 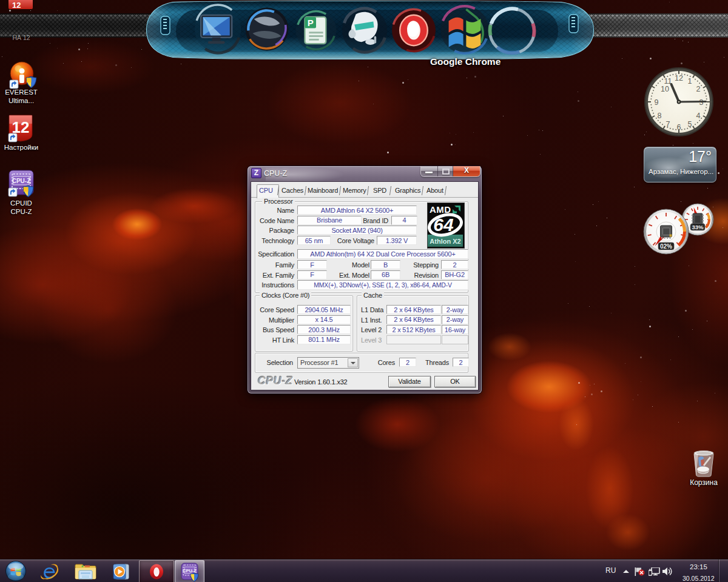 What do you see at coordinates (679, 78) in the screenshot?
I see `svg-text: 12` at bounding box center [679, 78].